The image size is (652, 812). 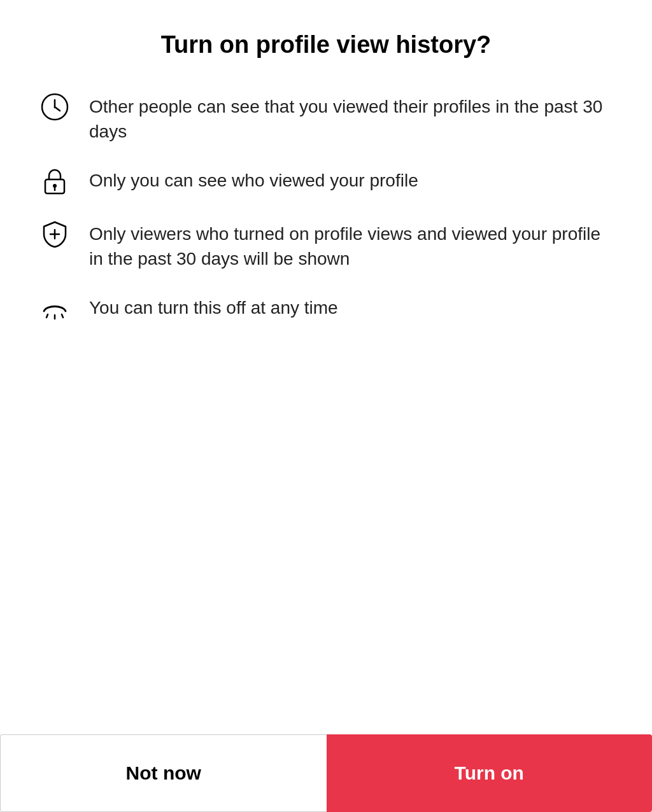 I want to click on feature-item-toggle: You can turn this off at any time, so click(x=326, y=308).